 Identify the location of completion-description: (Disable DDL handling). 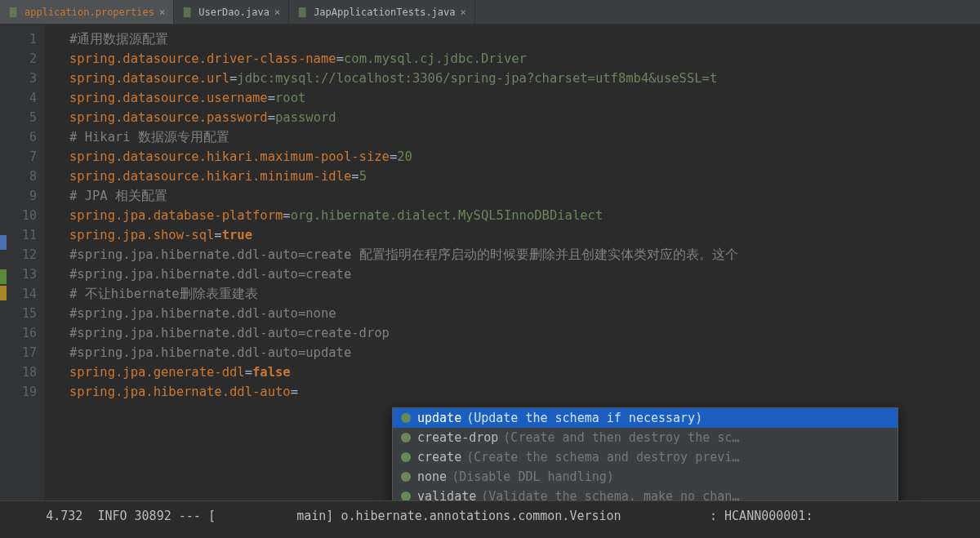
(532, 477).